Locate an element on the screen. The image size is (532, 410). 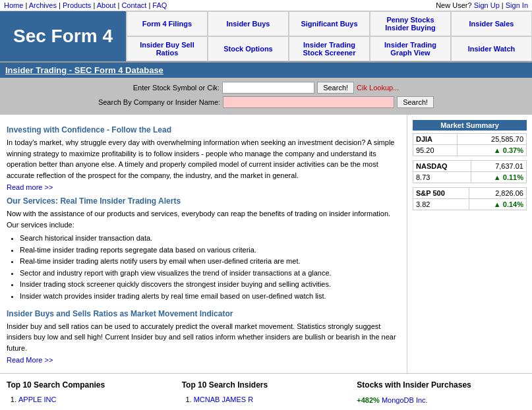
nav-stock-options: Stock Options is located at coordinates (248, 49).